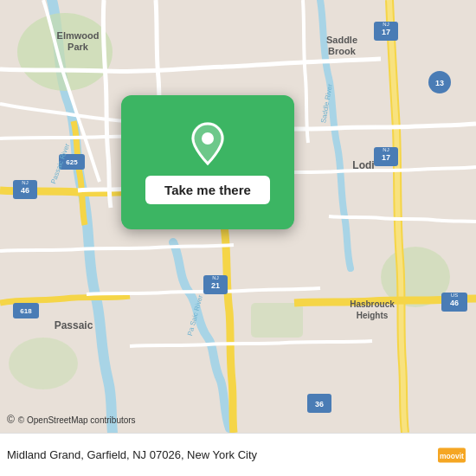  I want to click on svg-text: 618, so click(26, 312).